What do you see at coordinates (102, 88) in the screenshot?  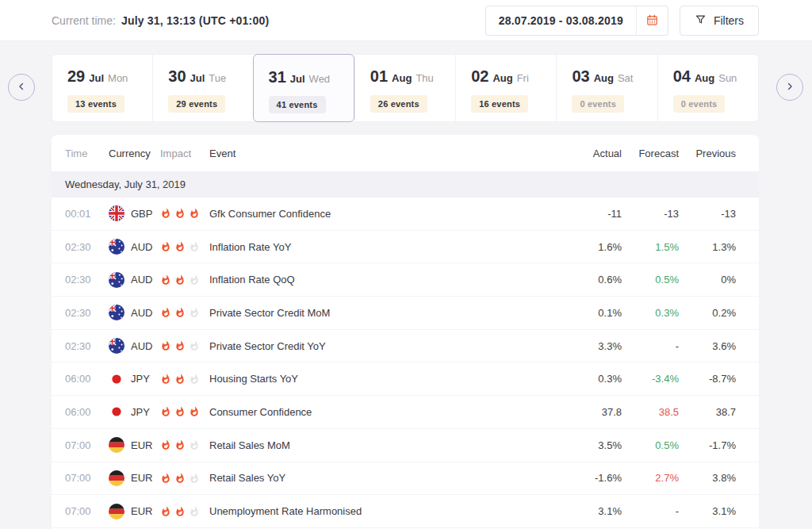 I see `day-card-29-jul: 29 Jul Mon 13 events` at bounding box center [102, 88].